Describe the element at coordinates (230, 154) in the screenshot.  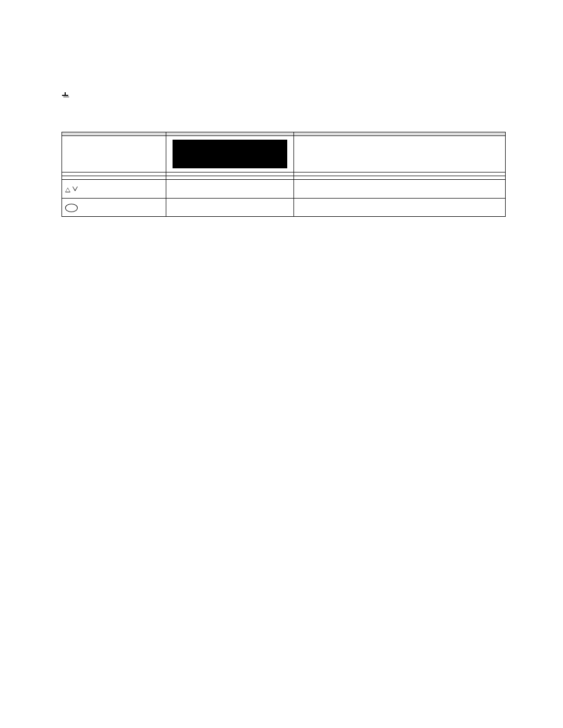
I see `vfd-display-panel` at that location.